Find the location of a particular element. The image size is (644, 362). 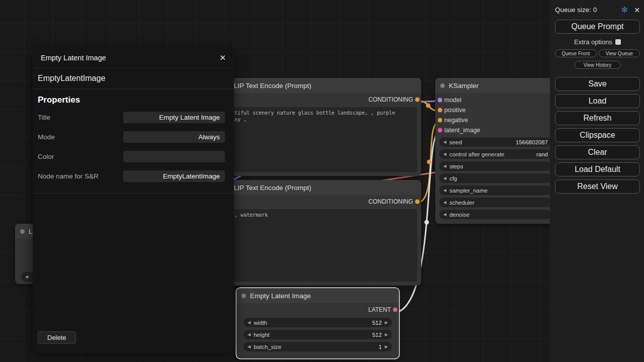

property-row-title: Title is located at coordinates (131, 117).